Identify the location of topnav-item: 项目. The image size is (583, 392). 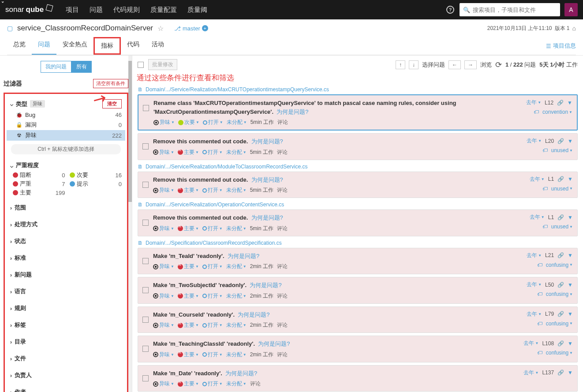
(72, 10).